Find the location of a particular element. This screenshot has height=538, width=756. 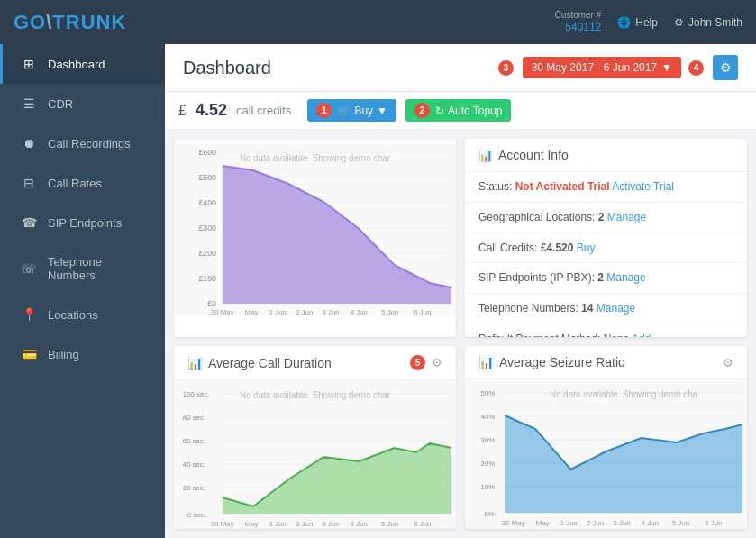

svg-text: £100 is located at coordinates (207, 278).